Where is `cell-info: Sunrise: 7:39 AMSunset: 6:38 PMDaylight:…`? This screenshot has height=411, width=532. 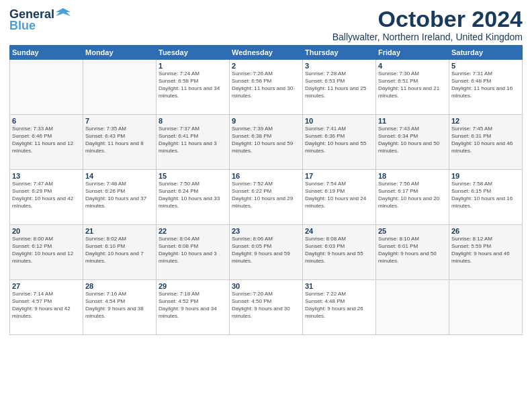 cell-info: Sunrise: 7:39 AMSunset: 6:38 PMDaylight:… is located at coordinates (266, 140).